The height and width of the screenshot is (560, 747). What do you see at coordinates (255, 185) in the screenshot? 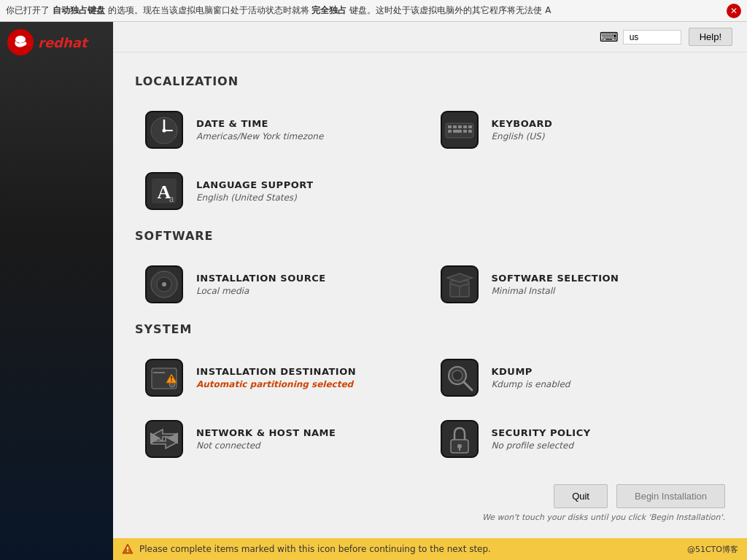
I see `language-support-title: LANGUAGE SUPPORT` at bounding box center [255, 185].